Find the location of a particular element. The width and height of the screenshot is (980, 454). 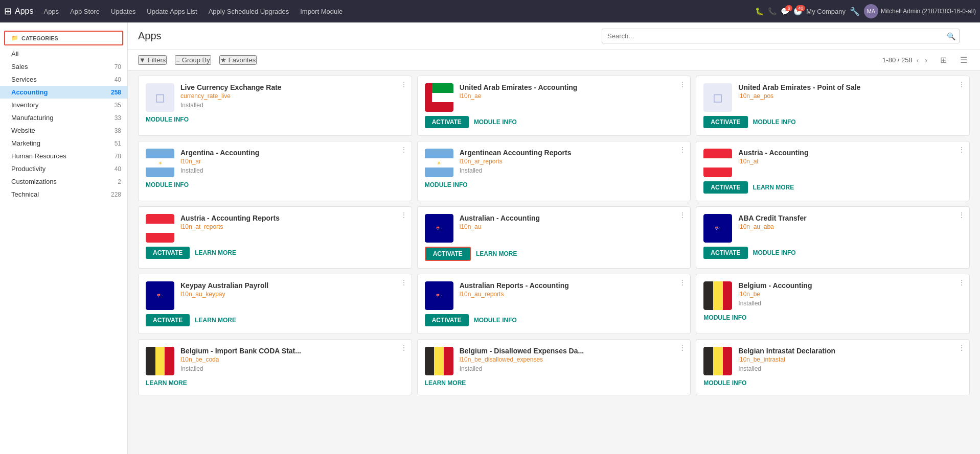

app-card: ⋮ ◻ Live Currency Exchange Rate currency… is located at coordinates (275, 106).